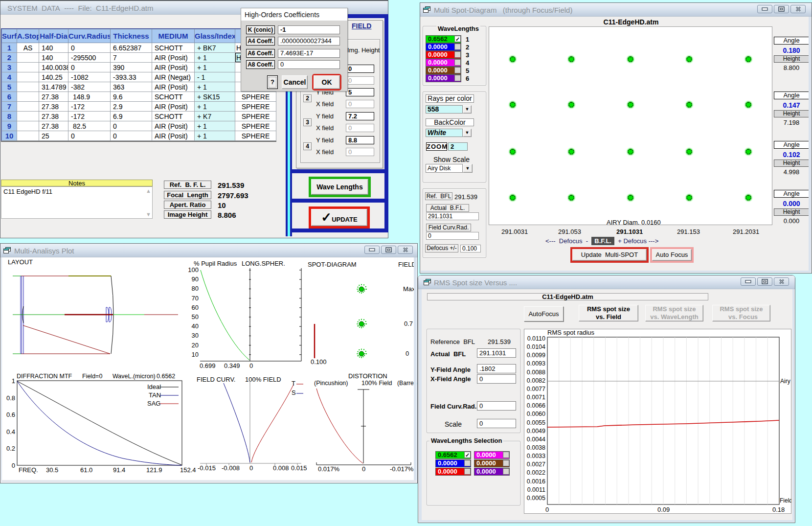 This screenshot has width=812, height=526. What do you see at coordinates (329, 469) in the screenshot?
I see `svg-text: 0.017%` at bounding box center [329, 469].